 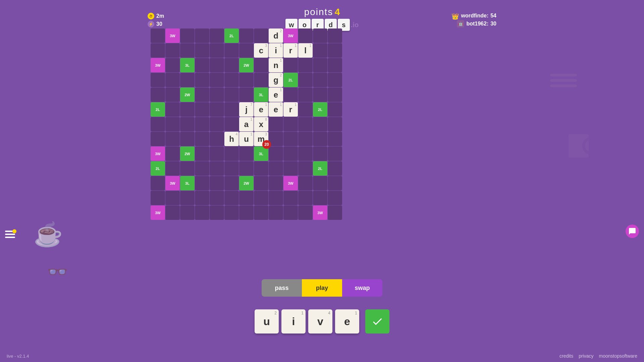 I want to click on board-cell-7-6: 1u, so click(x=246, y=139).